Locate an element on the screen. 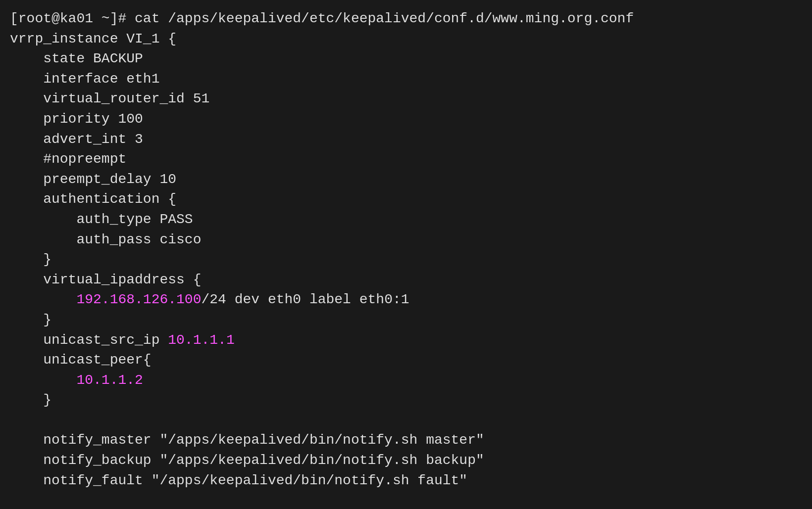  terminal-line-cmd: [root@ka01 ~]# cat /apps/keepalived/etc/… is located at coordinates (406, 19).